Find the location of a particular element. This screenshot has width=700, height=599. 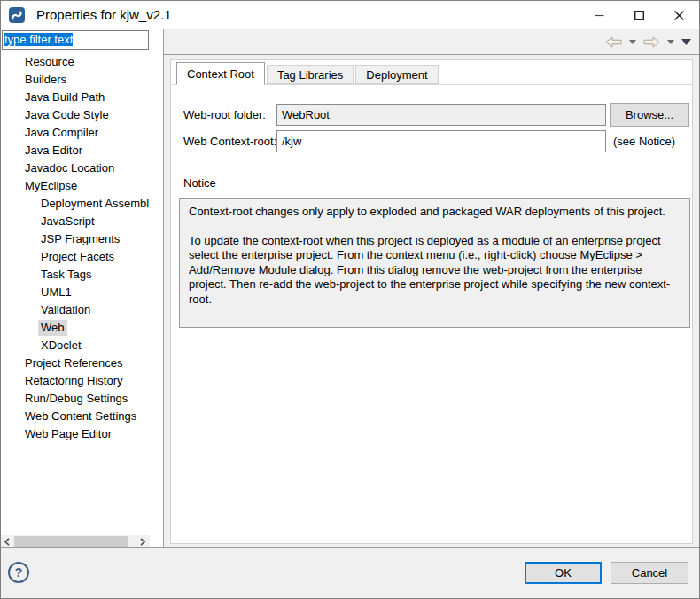

ok-button: OK is located at coordinates (564, 572).